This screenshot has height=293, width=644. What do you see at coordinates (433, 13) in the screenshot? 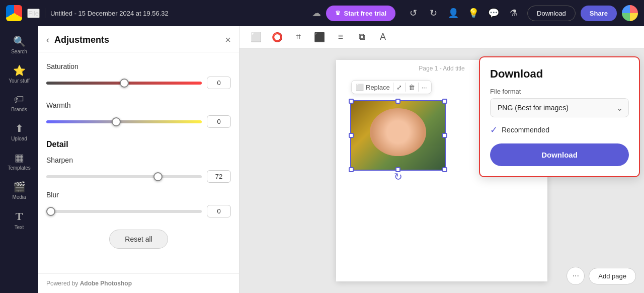
I see `redo-button: ↻` at bounding box center [433, 13].